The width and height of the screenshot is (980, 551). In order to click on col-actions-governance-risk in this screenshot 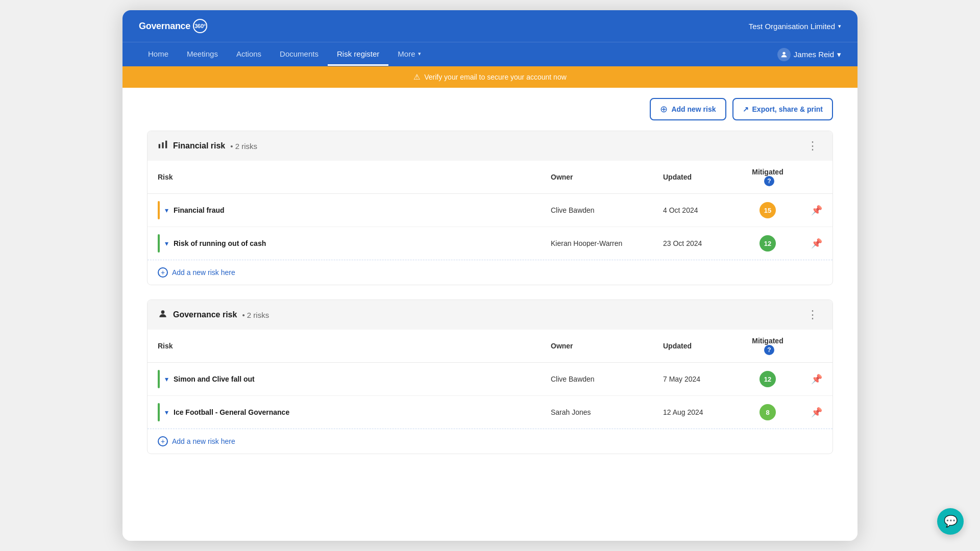, I will do `click(817, 346)`.